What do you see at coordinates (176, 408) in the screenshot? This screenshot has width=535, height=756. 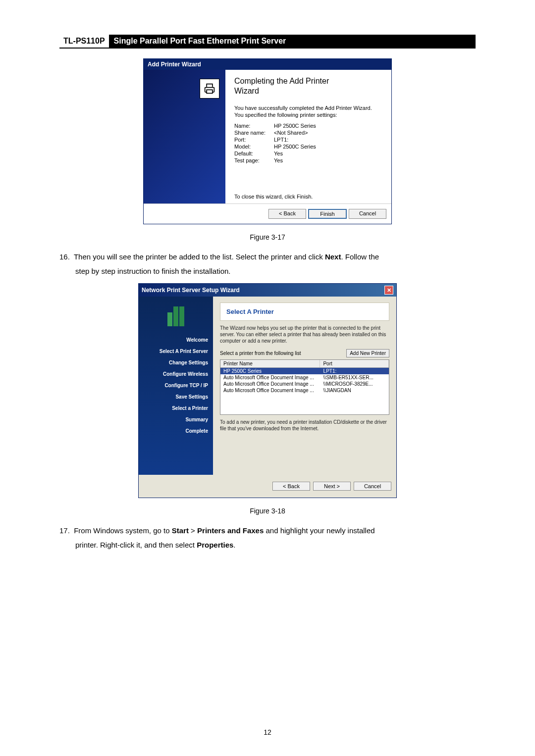 I see `sidebar-item-select-printer: Select a Printer` at bounding box center [176, 408].